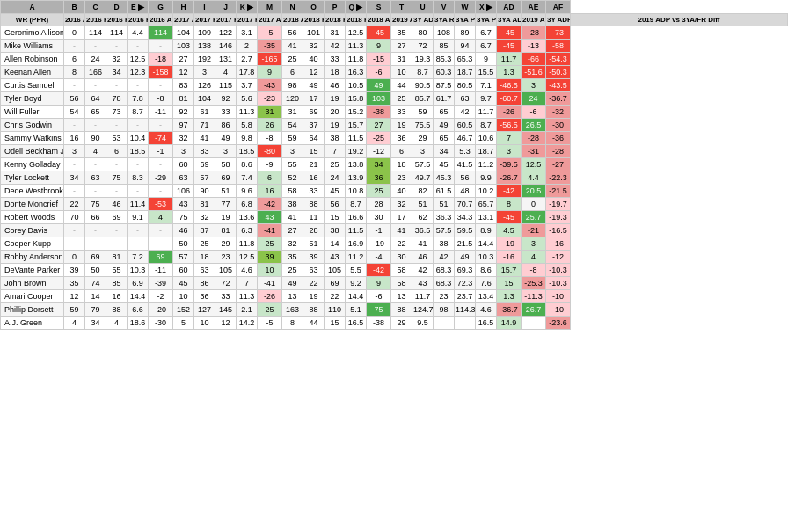 The width and height of the screenshot is (788, 532). I want to click on cell-h: 152, so click(184, 310).